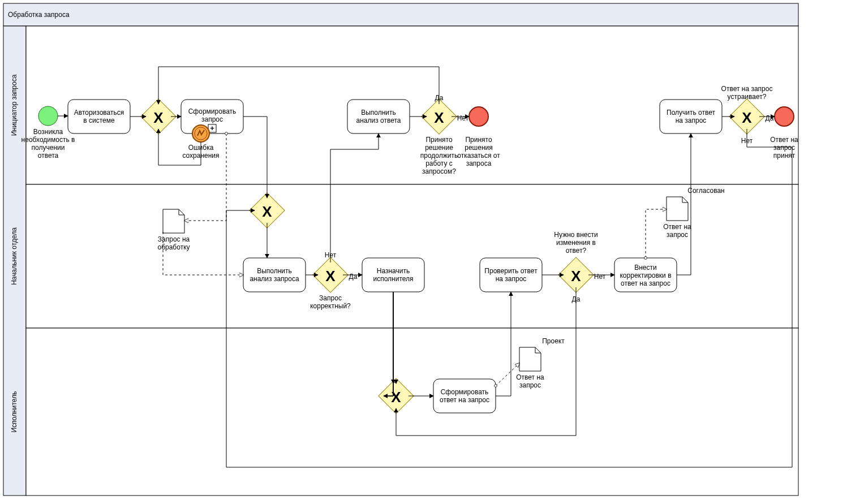 This screenshot has height=504, width=847. What do you see at coordinates (353, 277) in the screenshot?
I see `gw-correct-yes: Да` at bounding box center [353, 277].